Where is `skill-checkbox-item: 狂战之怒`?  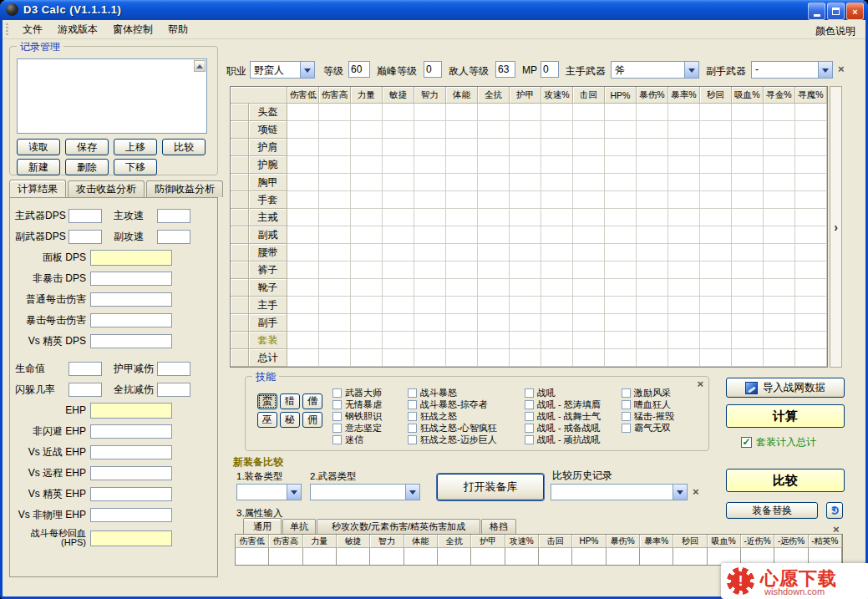 skill-checkbox-item: 狂战之怒 is located at coordinates (453, 416).